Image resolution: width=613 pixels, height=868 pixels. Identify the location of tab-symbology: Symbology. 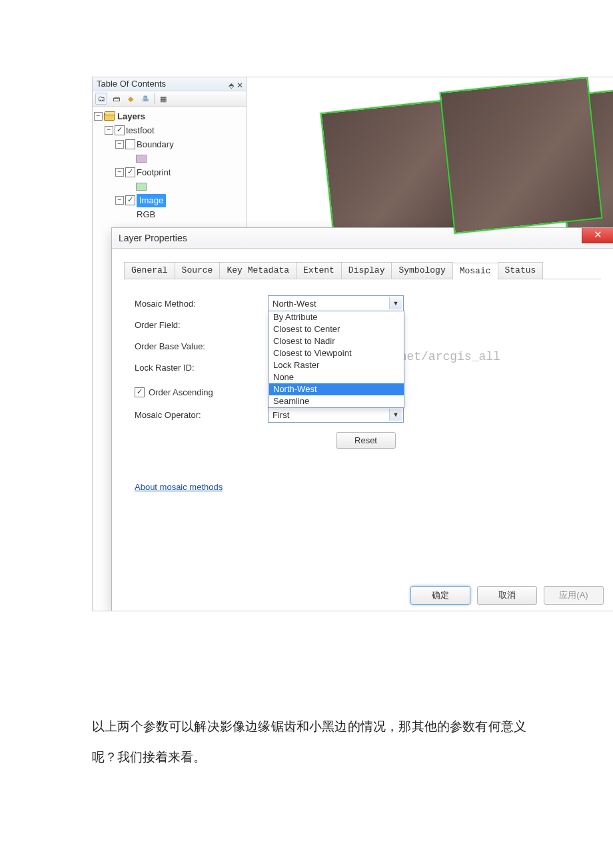
(422, 271).